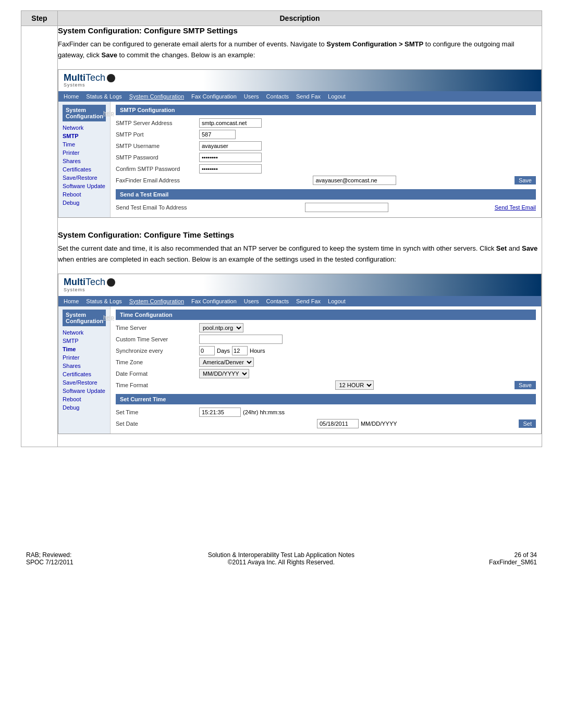  I want to click on mt-logo-smtp: MultiTech Systems, so click(90, 81).